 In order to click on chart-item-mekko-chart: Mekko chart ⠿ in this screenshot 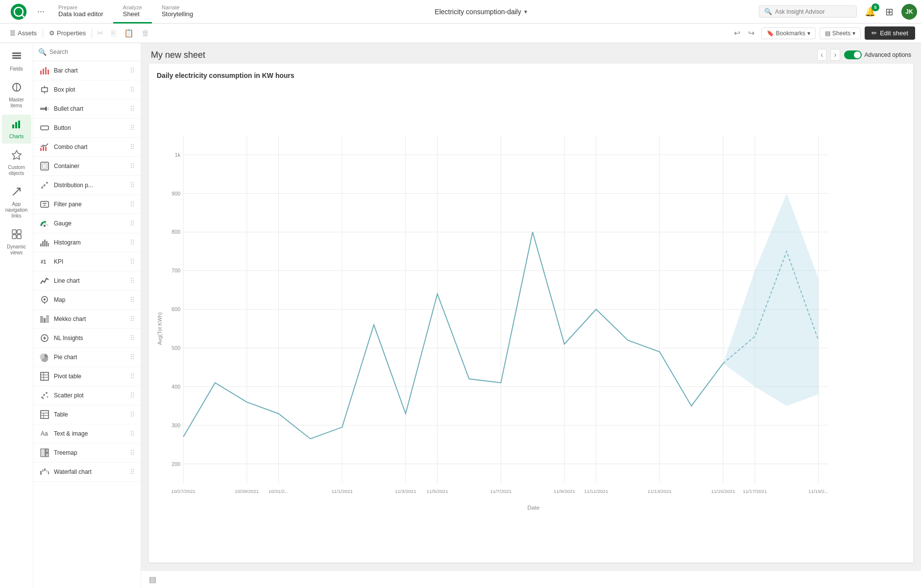, I will do `click(87, 319)`.